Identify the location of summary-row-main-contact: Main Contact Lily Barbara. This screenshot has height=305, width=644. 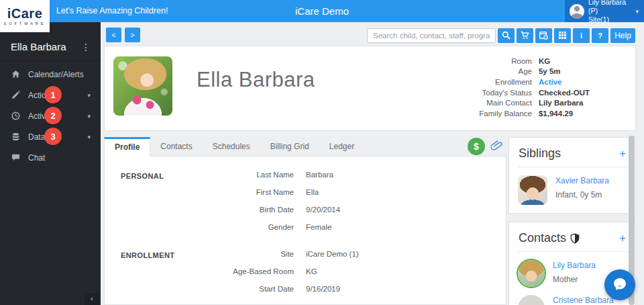
(524, 103).